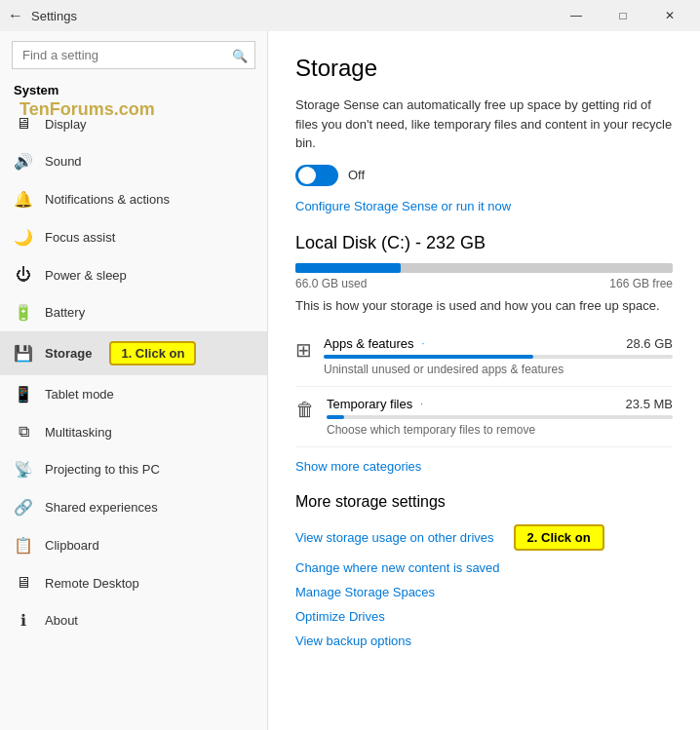 The image size is (700, 730). What do you see at coordinates (134, 199) in the screenshot?
I see `sidebar-item-notifications: 🔔Notifications & actions` at bounding box center [134, 199].